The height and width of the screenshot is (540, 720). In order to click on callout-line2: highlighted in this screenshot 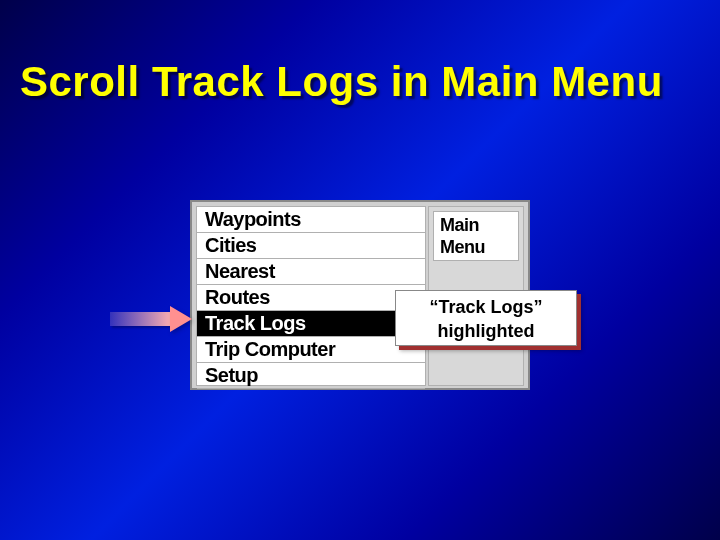, I will do `click(486, 331)`.